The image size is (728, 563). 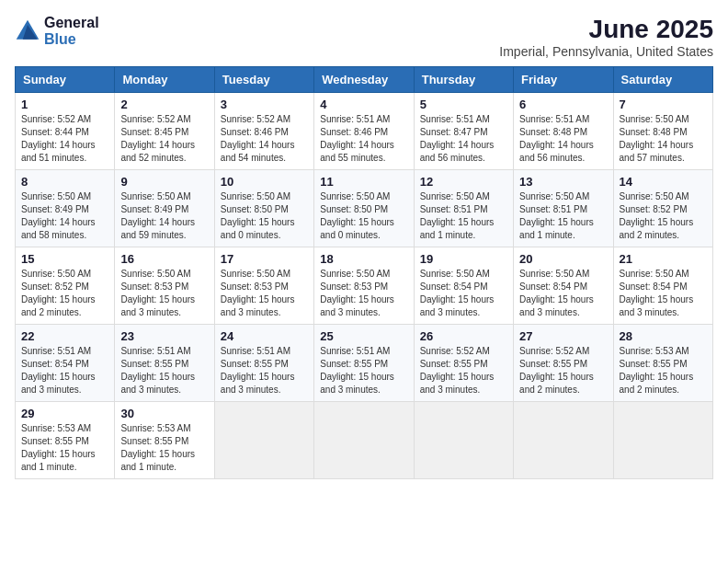 What do you see at coordinates (463, 363) in the screenshot?
I see `calendar-day-cell: 26Sunrise: 5:52 AMSunset: 8:55 PMDayligh…` at bounding box center [463, 363].